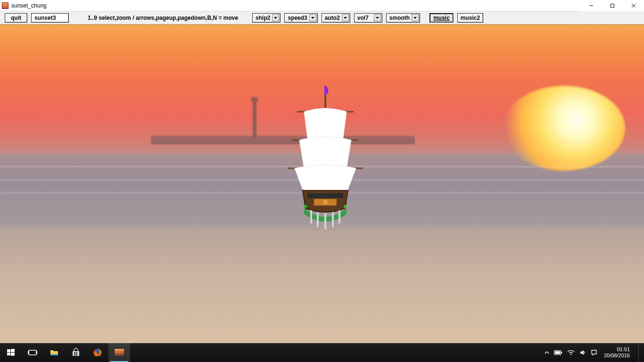 The width and height of the screenshot is (644, 362). What do you see at coordinates (76, 353) in the screenshot?
I see `store-icon` at bounding box center [76, 353].